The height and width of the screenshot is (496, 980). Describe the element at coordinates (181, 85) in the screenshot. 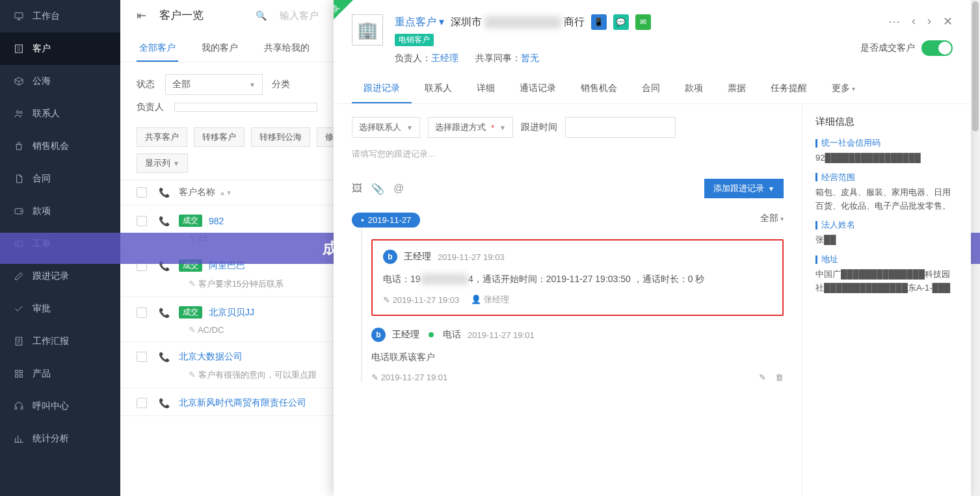

I see `select-value: 全部` at that location.